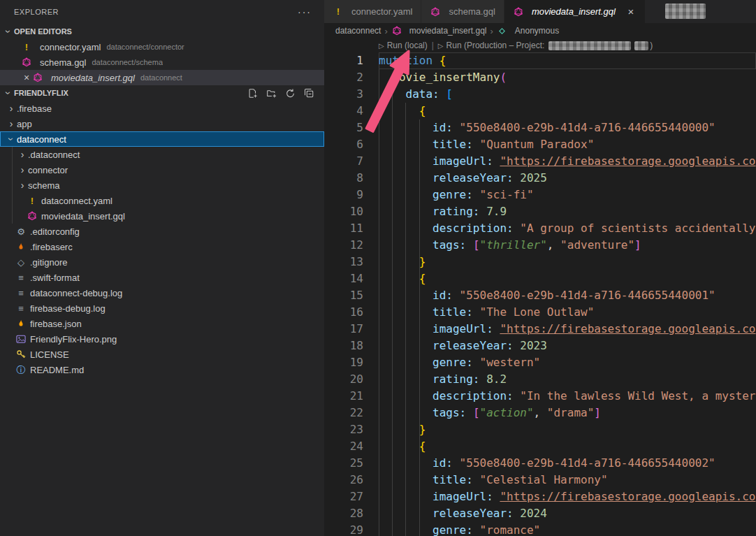 The image size is (756, 536). What do you see at coordinates (52, 247) in the screenshot?
I see `tree-item-label: .firebaserc` at bounding box center [52, 247].